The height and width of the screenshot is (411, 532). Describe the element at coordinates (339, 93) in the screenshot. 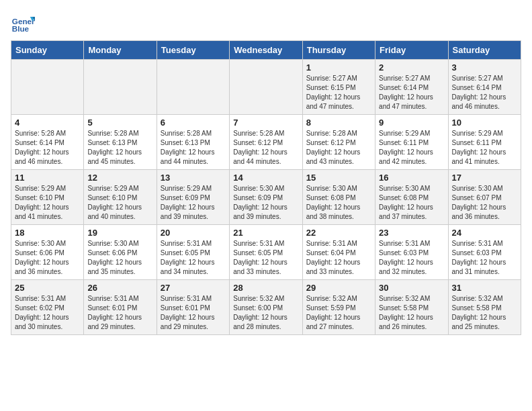

I see `day-info: Sunrise: 5:27 AM Sunset: 6:15 PM Dayligh…` at that location.